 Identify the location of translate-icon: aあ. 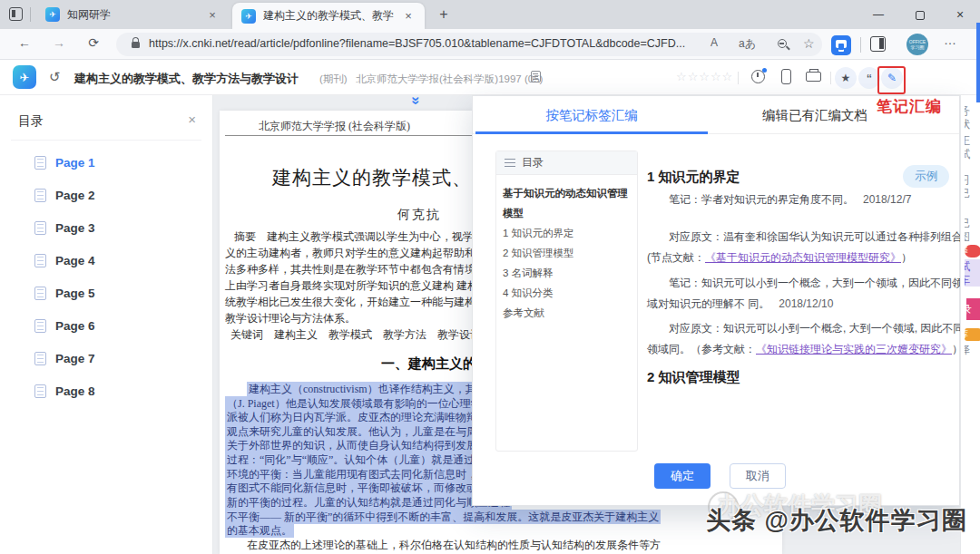
(748, 44).